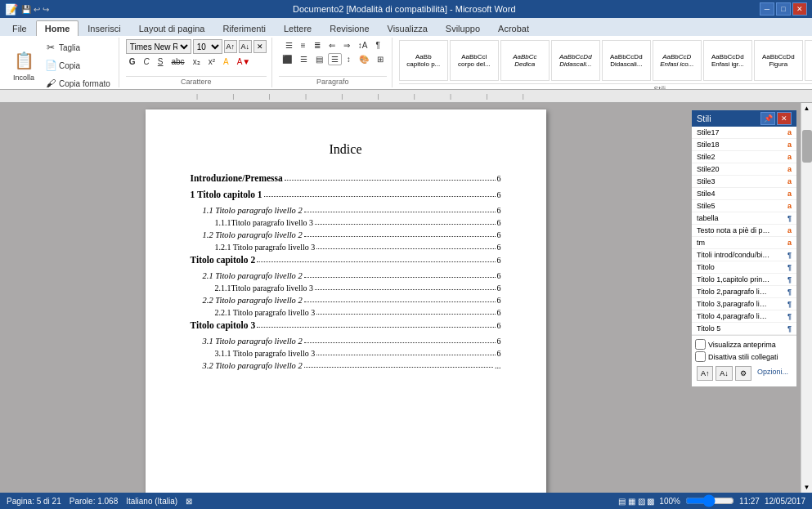  What do you see at coordinates (744, 145) in the screenshot?
I see `style-list-item: Stile18a` at bounding box center [744, 145].